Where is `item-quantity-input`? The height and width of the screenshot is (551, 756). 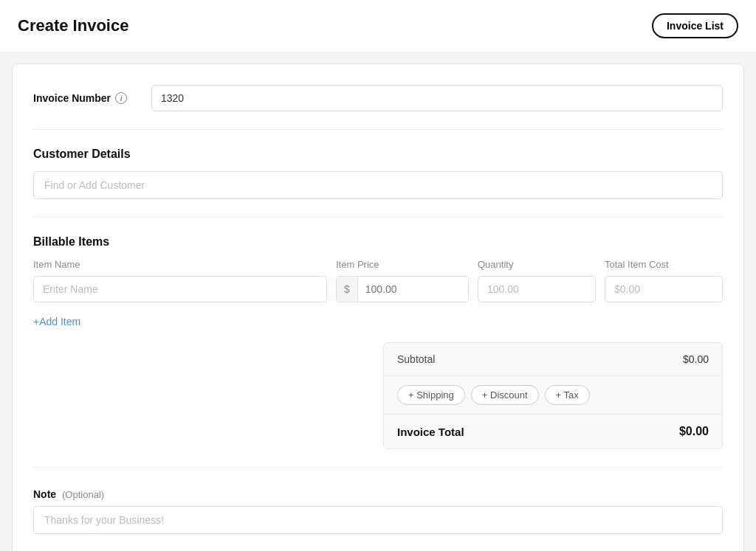 item-quantity-input is located at coordinates (537, 289).